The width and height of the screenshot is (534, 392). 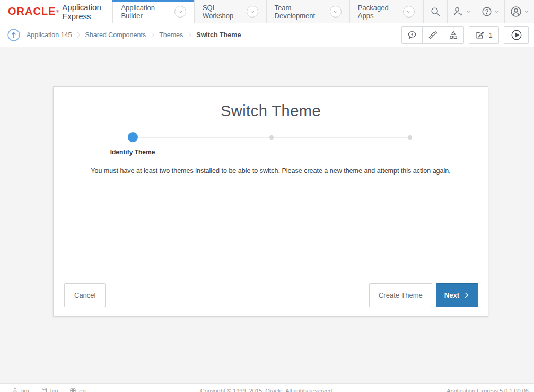 What do you see at coordinates (412, 35) in the screenshot?
I see `comment-plus-icon` at bounding box center [412, 35].